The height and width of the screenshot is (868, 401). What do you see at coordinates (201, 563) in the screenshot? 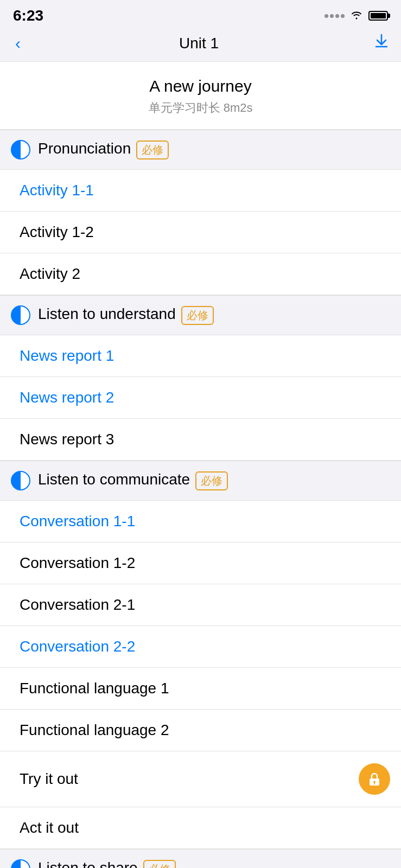
I see `list-item: Conversation 1-2` at bounding box center [201, 563].